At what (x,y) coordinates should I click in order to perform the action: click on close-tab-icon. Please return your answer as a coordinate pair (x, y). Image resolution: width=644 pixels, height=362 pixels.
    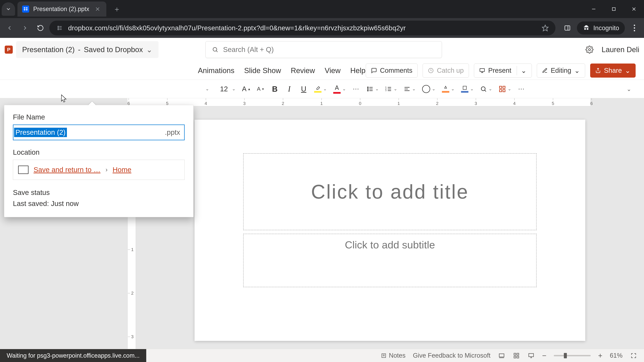
    Looking at the image, I should click on (98, 9).